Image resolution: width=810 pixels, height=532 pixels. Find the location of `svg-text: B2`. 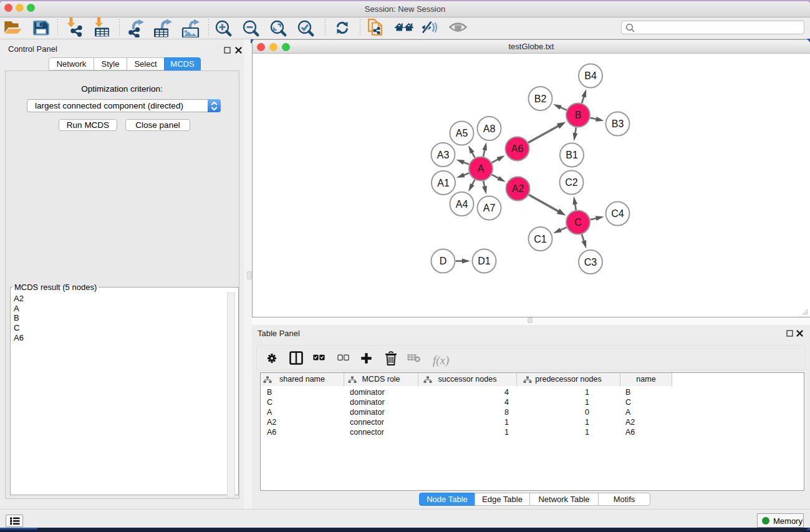

svg-text: B2 is located at coordinates (541, 99).